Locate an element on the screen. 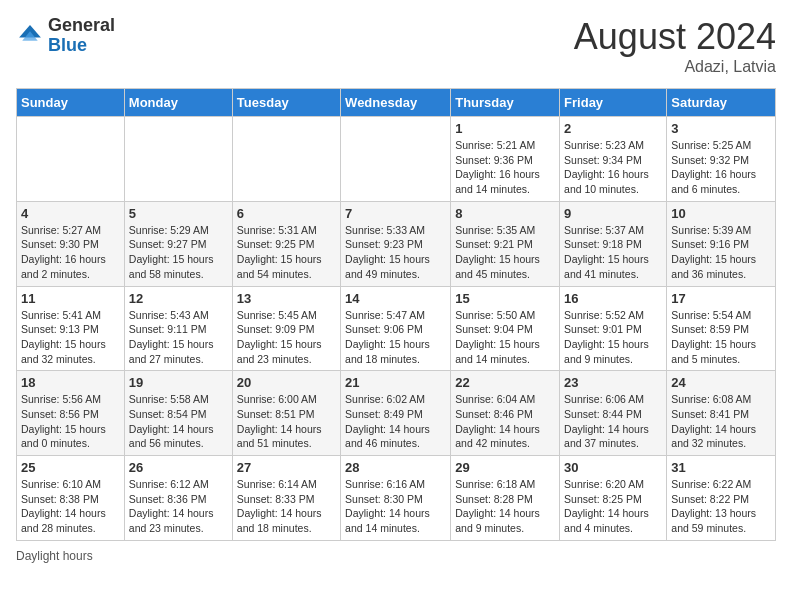 This screenshot has height=612, width=792. day-info: Sunrise: 5:52 AMSunset: 9:01 PMDaylight:… is located at coordinates (613, 338).